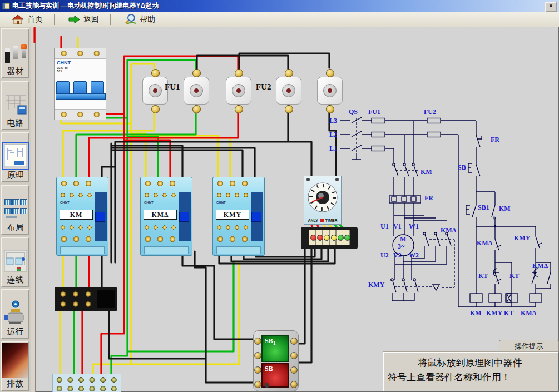 The height and width of the screenshot is (392, 559). What do you see at coordinates (333, 135) in the screenshot?
I see `label-L2: L2` at bounding box center [333, 135].